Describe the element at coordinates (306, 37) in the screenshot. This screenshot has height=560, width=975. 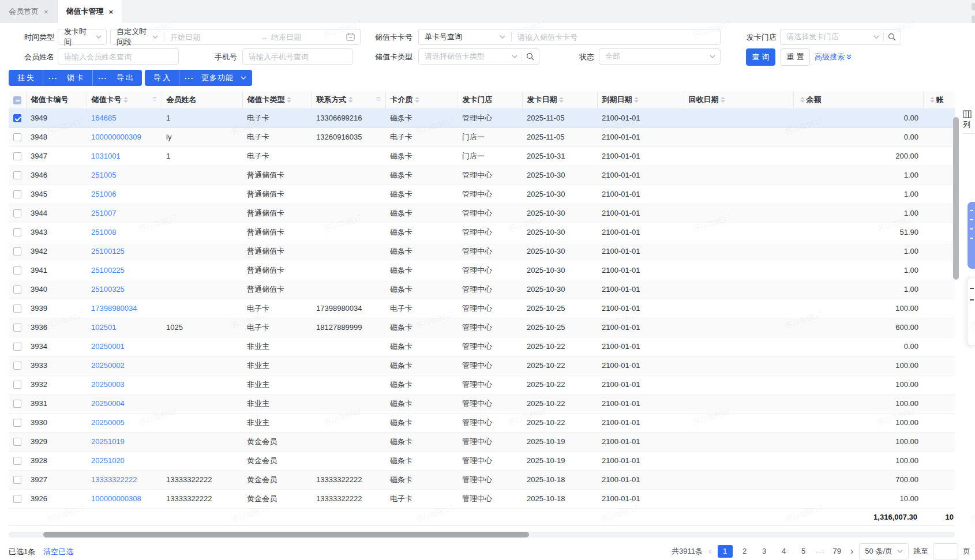
I see `end-date-input` at that location.